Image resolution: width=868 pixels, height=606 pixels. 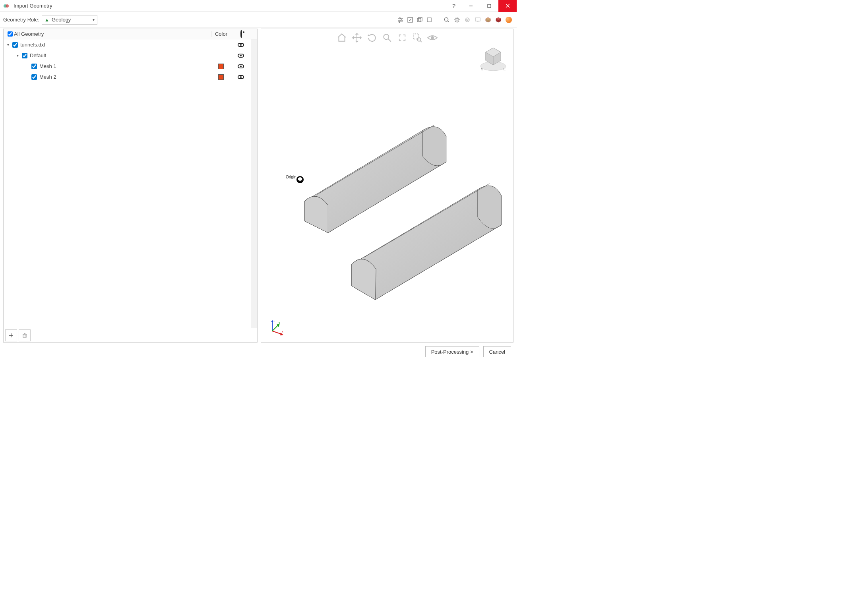 I want to click on post-processing-button: Post-Processing >, so click(x=452, y=352).